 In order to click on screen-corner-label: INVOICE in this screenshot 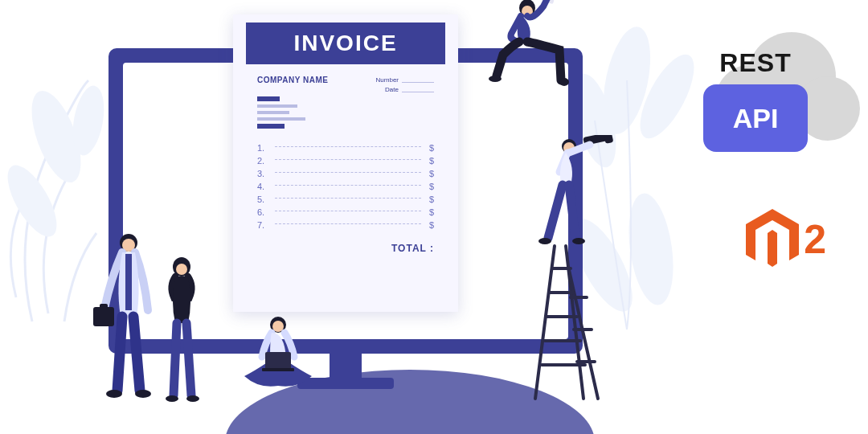, I will do `click(162, 76)`.